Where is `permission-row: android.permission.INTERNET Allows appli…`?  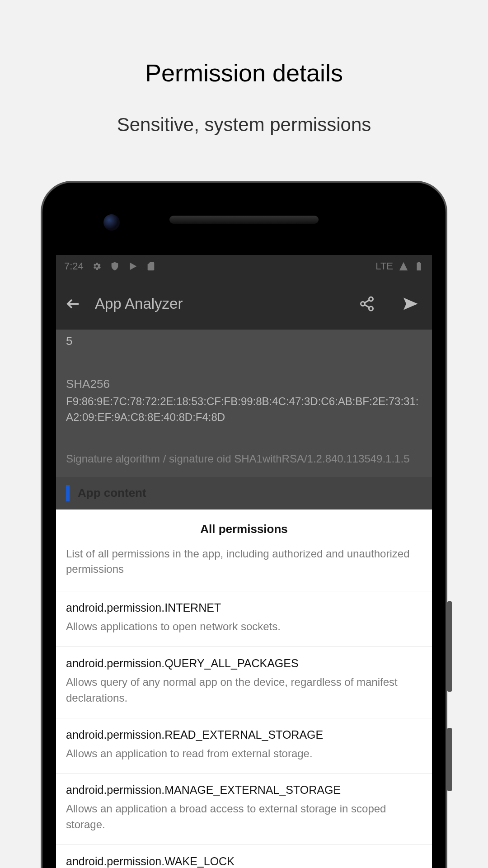 permission-row: android.permission.INTERNET Allows appli… is located at coordinates (244, 618).